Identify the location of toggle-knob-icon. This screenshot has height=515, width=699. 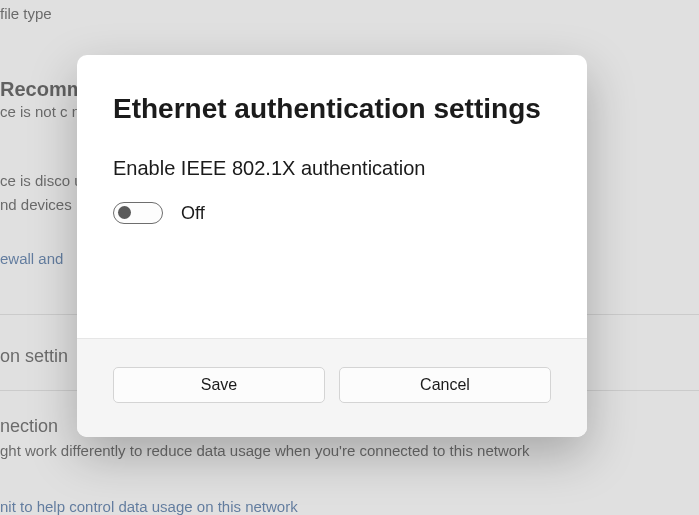
(124, 212).